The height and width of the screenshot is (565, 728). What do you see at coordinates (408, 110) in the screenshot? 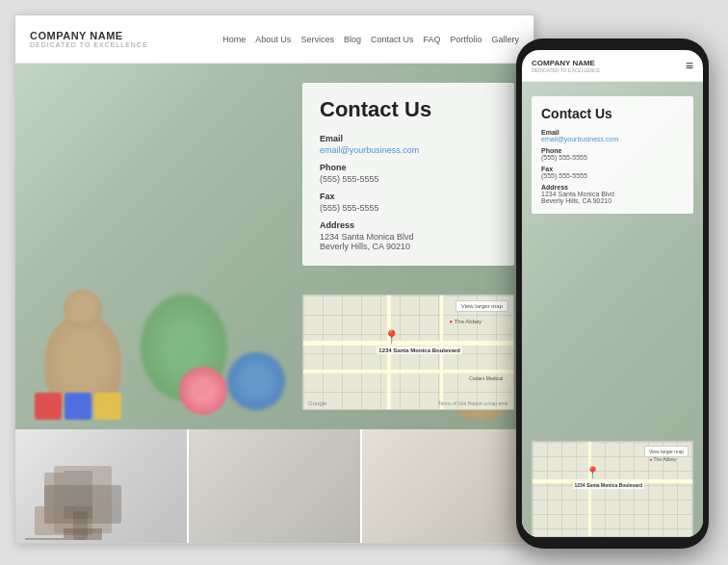
I see `contact-title: Contact Us` at bounding box center [408, 110].